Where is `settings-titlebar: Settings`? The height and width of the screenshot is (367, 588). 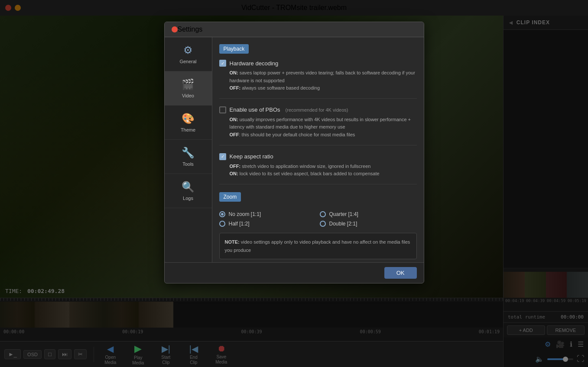 settings-titlebar: Settings is located at coordinates (294, 29).